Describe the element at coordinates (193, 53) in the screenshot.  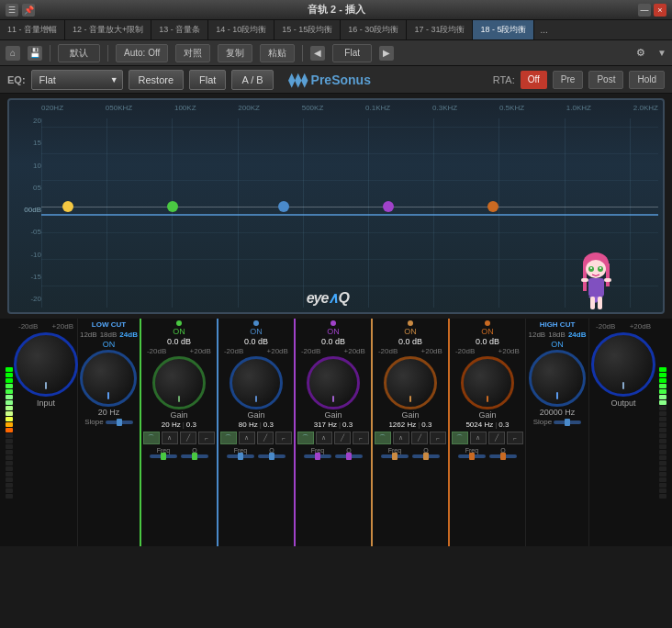
I see `pair-button: 对照` at that location.